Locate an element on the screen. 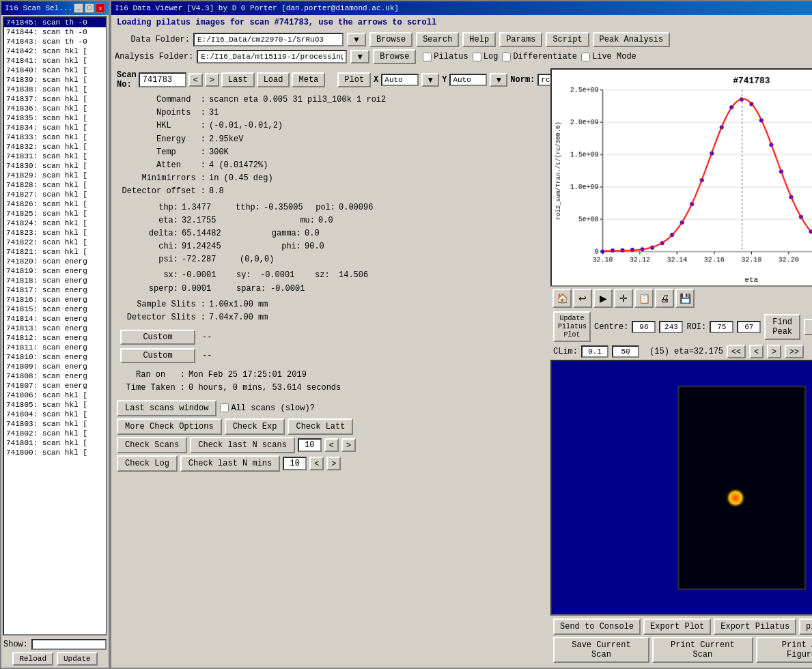  scan-list-item: 741840: scan hkl [ is located at coordinates (55, 70).